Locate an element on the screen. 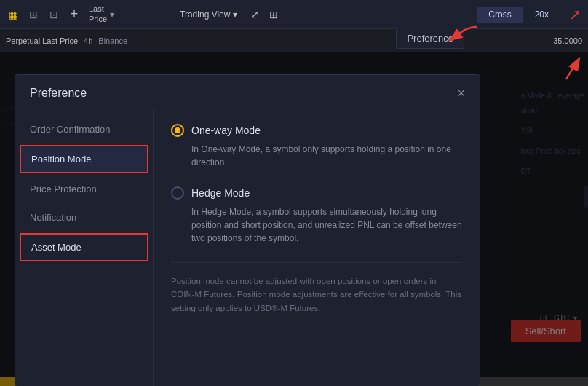 The image size is (588, 386). nav-item-order-confirmation: Order Confirmation is located at coordinates (84, 130).